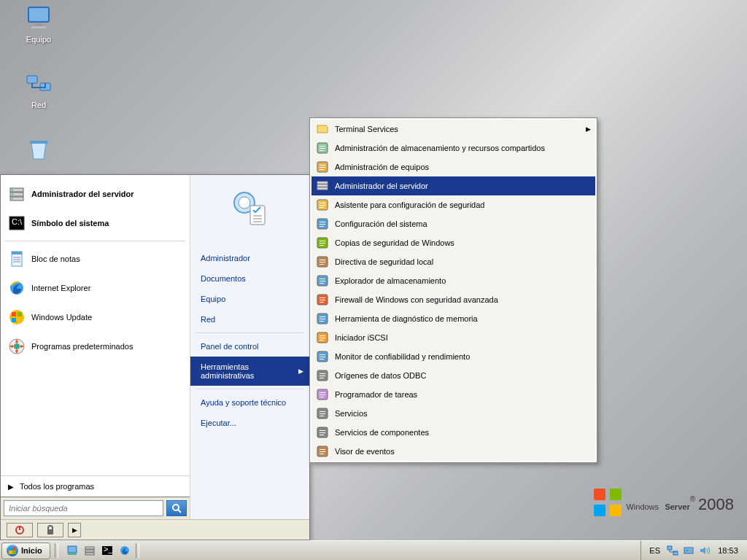 This screenshot has height=560, width=747. What do you see at coordinates (70, 223) in the screenshot?
I see `pinned-label: Símbolo del sistema` at bounding box center [70, 223].